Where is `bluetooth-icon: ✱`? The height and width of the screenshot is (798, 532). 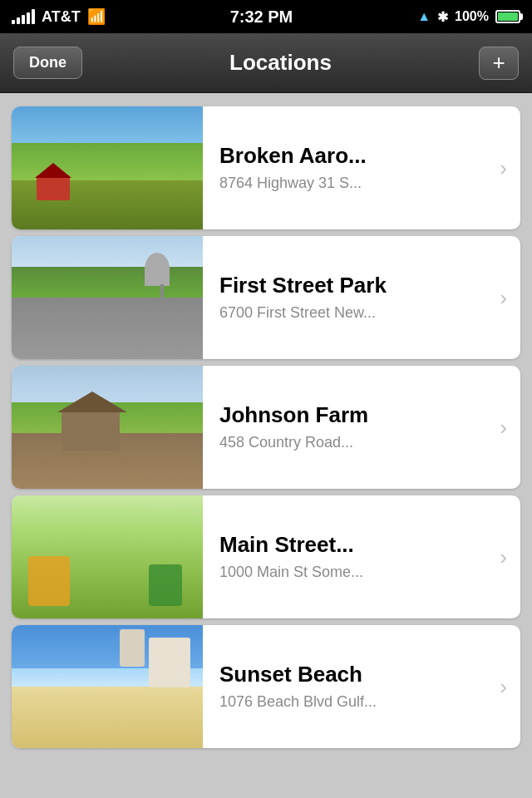 bluetooth-icon: ✱ is located at coordinates (442, 17).